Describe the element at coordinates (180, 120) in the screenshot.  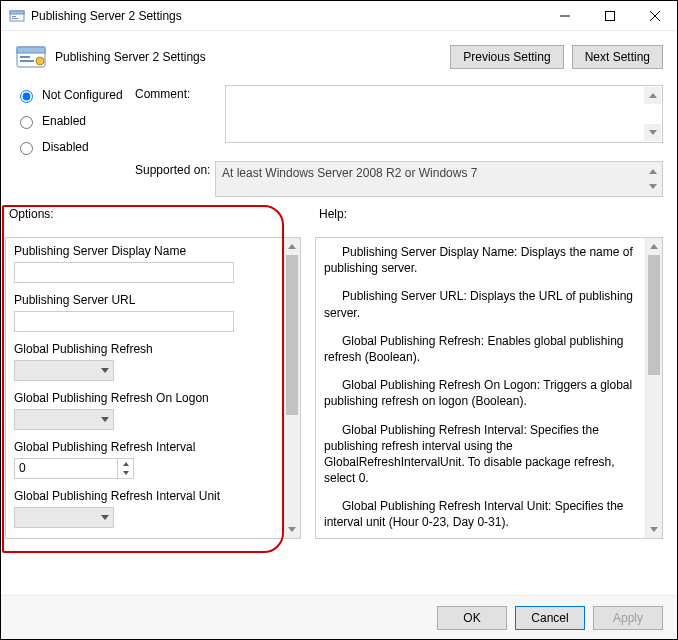
I see `comment-label: Comment:` at that location.